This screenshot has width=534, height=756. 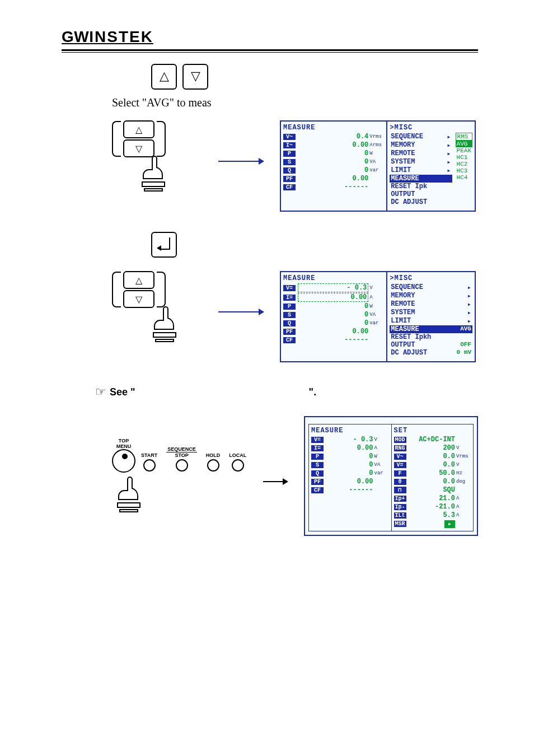 I want to click on set-tag: ILt, so click(x=400, y=515).